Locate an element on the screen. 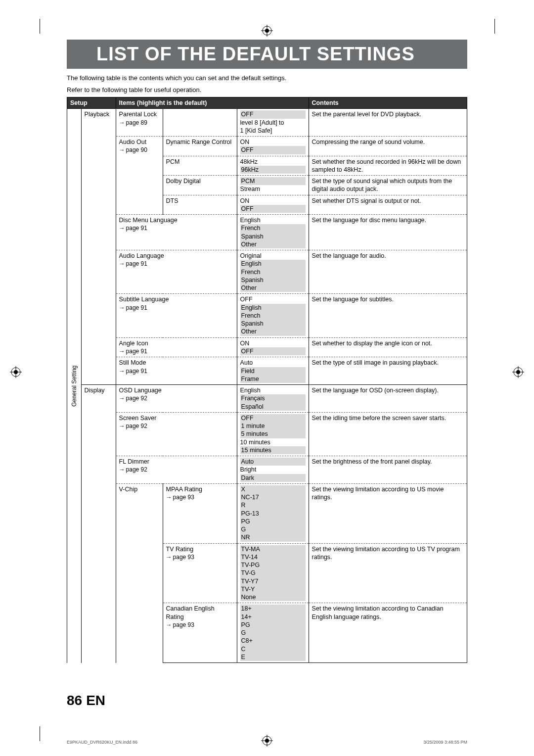 This screenshot has width=534, height=756. values-cell: TV-MATV-14TV-PGTV-GTV-Y7TV-YNone is located at coordinates (273, 573).